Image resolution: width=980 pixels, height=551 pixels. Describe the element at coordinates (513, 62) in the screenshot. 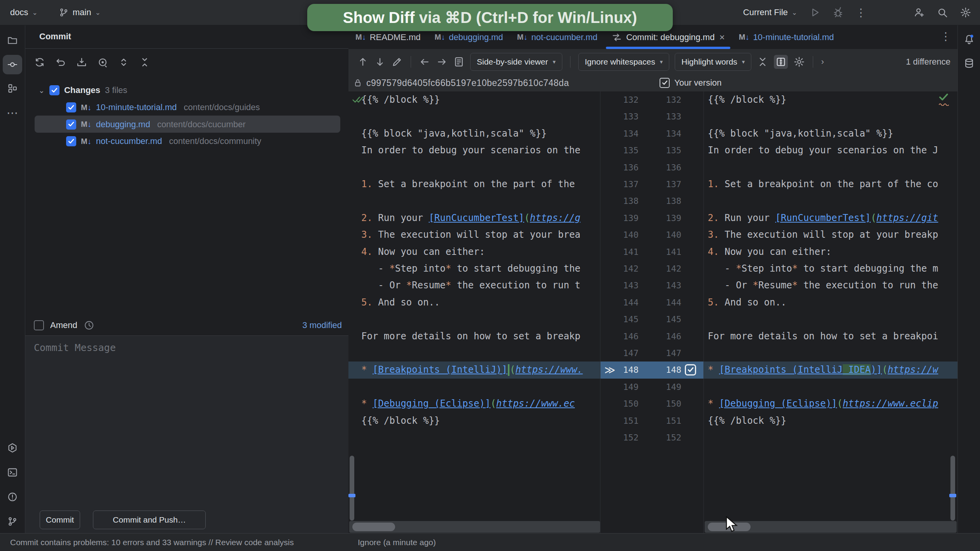

I see `viewer-mode-value: Side-by-side viewer` at that location.